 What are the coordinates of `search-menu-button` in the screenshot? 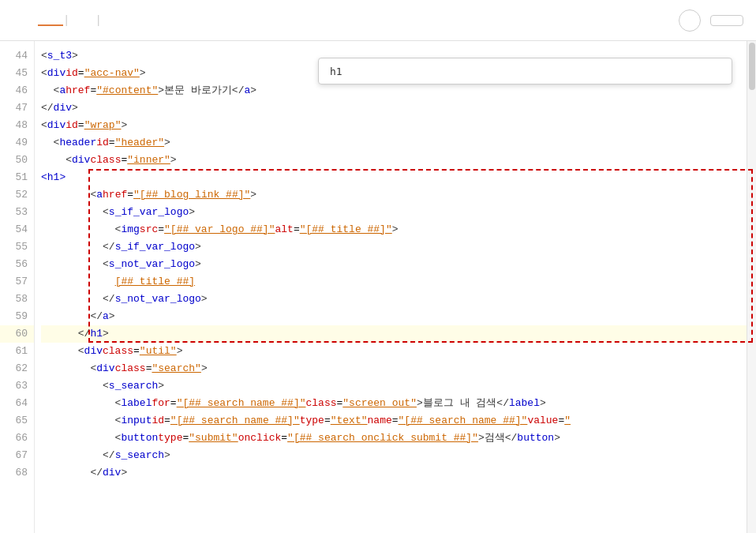 It's located at (499, 71).